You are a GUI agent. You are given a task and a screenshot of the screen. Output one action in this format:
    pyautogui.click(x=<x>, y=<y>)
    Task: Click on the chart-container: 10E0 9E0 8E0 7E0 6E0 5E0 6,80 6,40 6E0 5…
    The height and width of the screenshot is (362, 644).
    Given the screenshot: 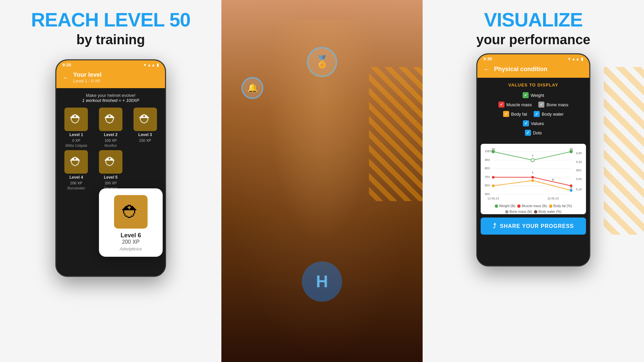 What is the action you would take?
    pyautogui.click(x=533, y=179)
    